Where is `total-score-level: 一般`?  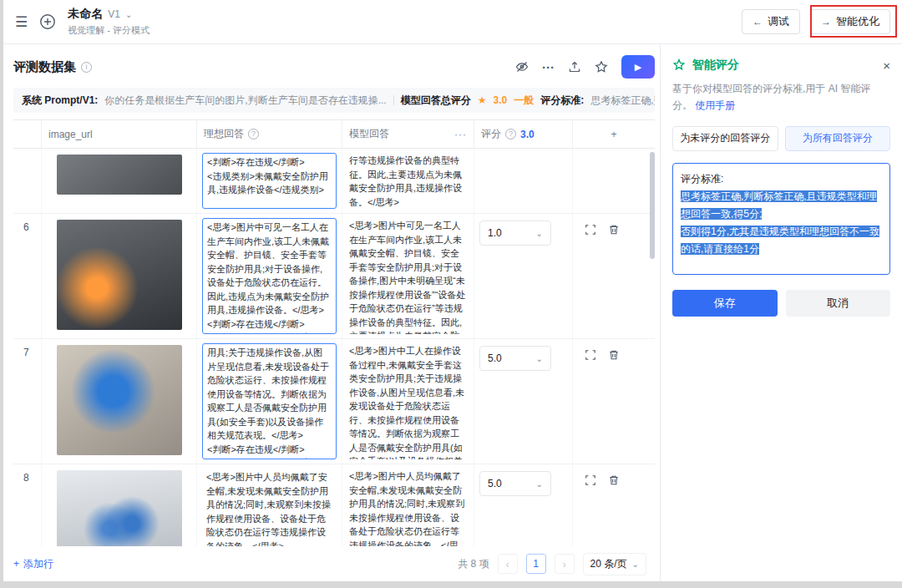
total-score-level: 一般 is located at coordinates (524, 100).